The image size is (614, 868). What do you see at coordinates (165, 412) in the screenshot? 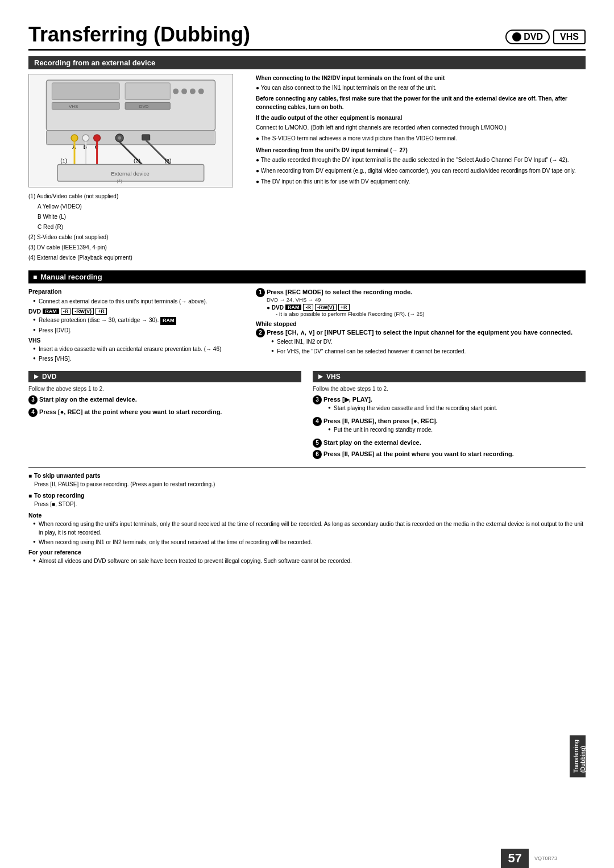
I see `dvd-step-4: 4 Press [●, REC] at the point where you …` at bounding box center [165, 412].